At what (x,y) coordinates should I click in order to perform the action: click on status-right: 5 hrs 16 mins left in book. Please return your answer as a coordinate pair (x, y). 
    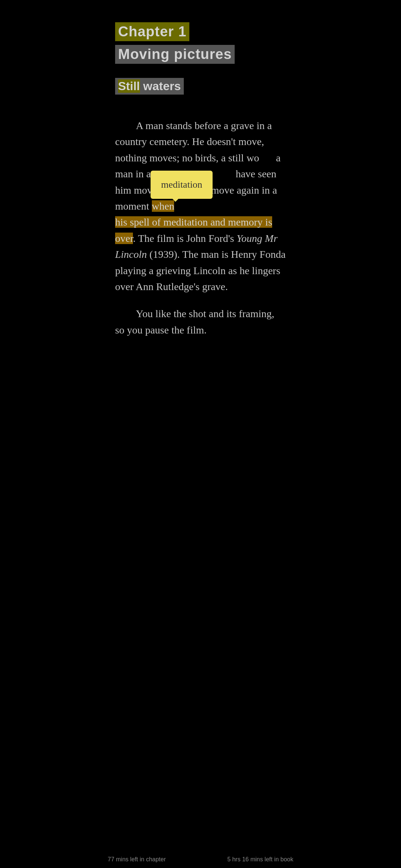
    Looking at the image, I should click on (260, 859).